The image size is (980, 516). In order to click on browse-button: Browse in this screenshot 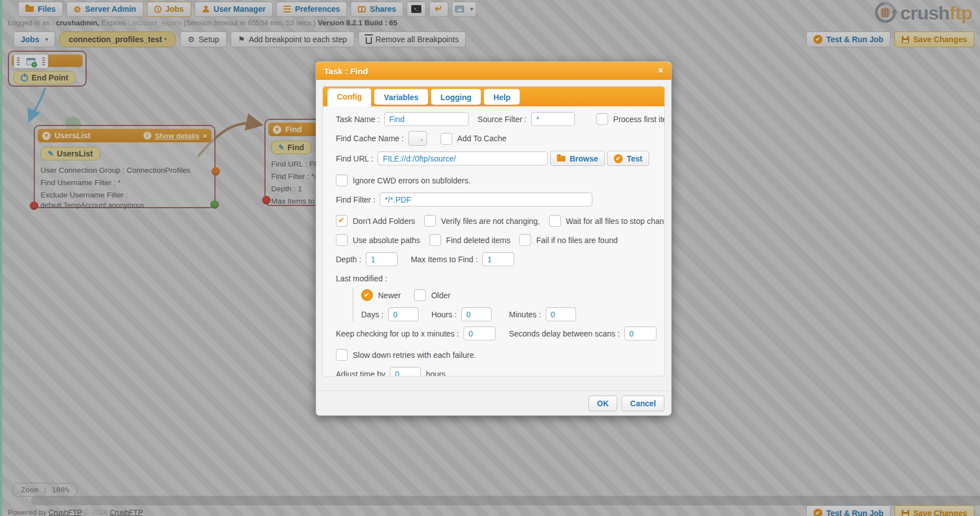, I will do `click(577, 159)`.